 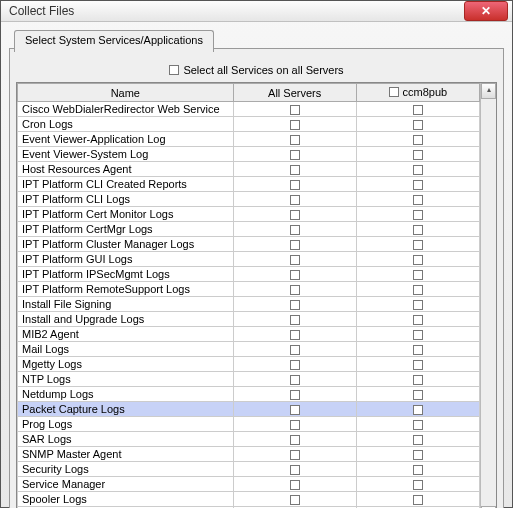 What do you see at coordinates (249, 124) in the screenshot?
I see `table-row: Cron Logs` at bounding box center [249, 124].